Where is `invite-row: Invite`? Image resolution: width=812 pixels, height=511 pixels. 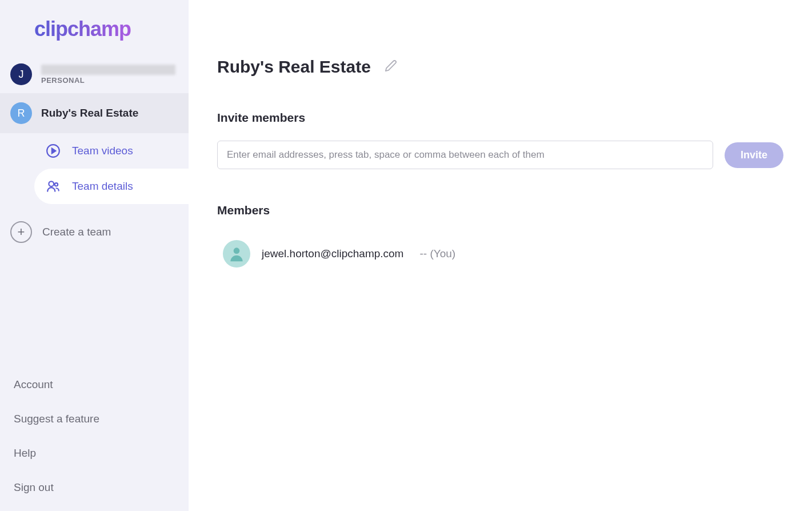
invite-row: Invite is located at coordinates (501, 155).